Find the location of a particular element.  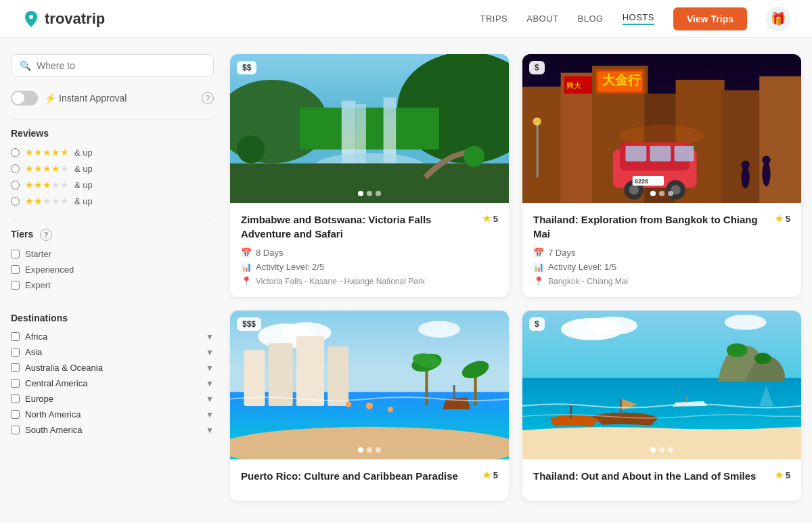

dest-south-america-label: South America is located at coordinates (112, 430).